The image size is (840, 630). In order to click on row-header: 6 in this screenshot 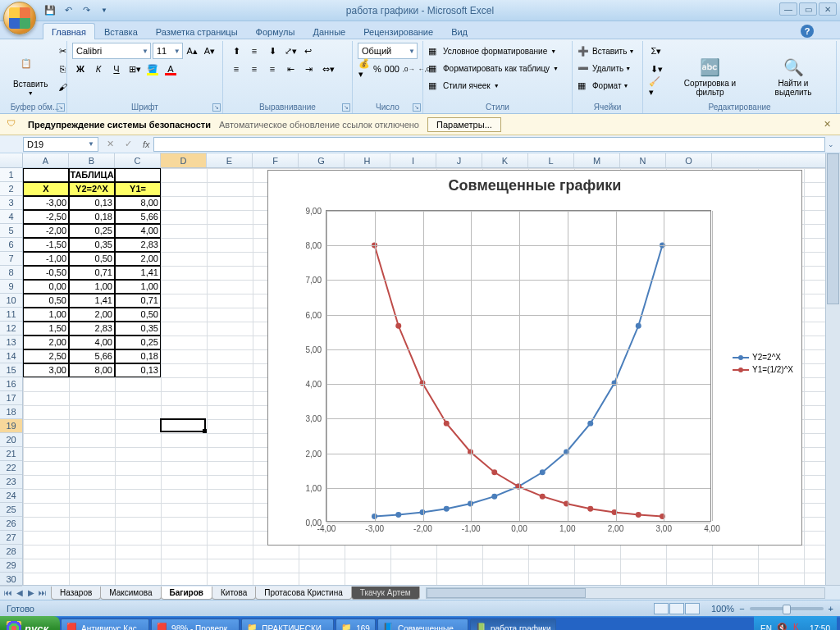, I will do `click(11, 244)`.